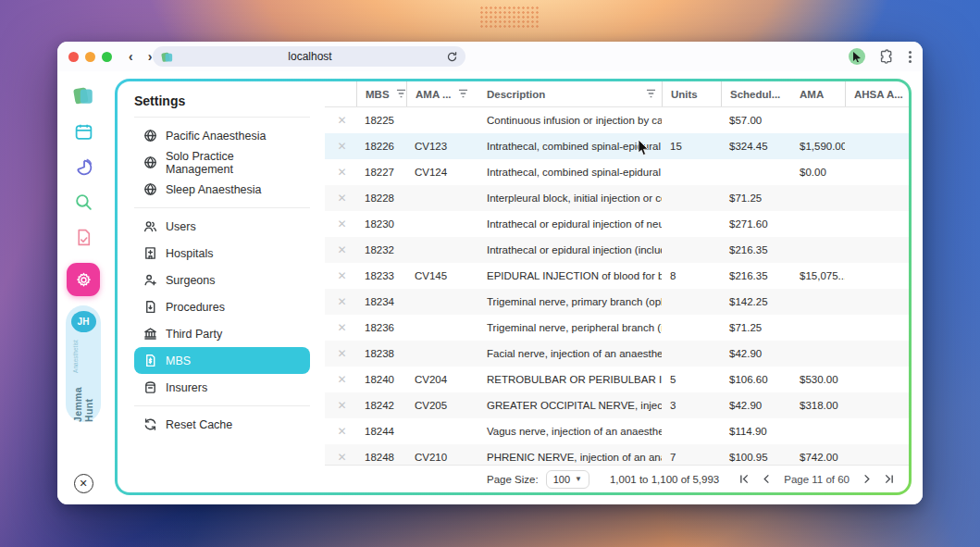 The image size is (980, 547). Describe the element at coordinates (222, 226) in the screenshot. I see `settings-item-users: Users` at that location.